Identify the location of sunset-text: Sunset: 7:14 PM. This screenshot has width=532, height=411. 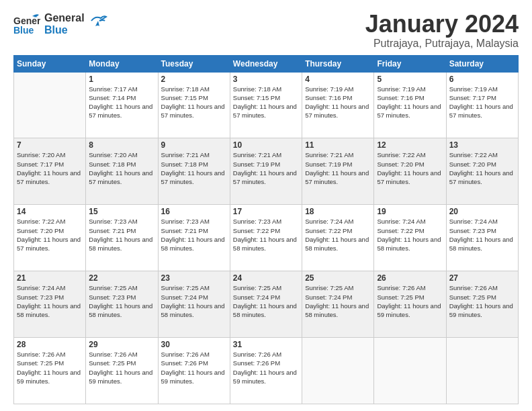
(122, 98).